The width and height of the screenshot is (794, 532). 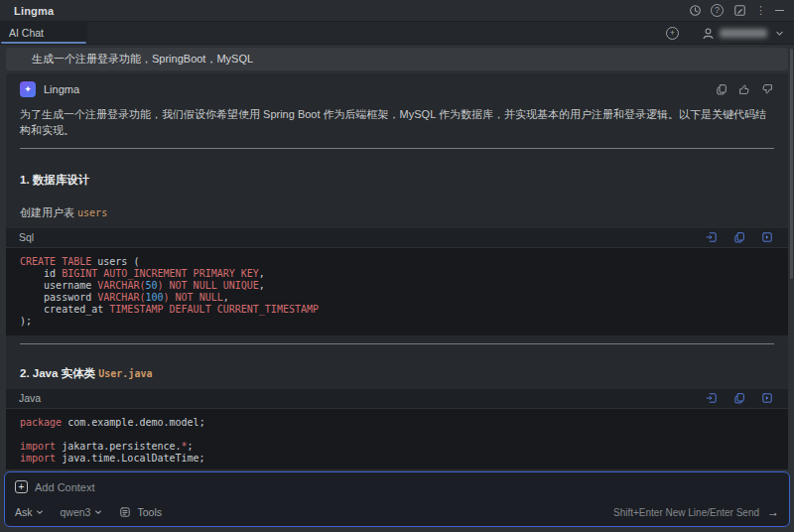 What do you see at coordinates (780, 11) in the screenshot?
I see `minimize-icon` at bounding box center [780, 11].